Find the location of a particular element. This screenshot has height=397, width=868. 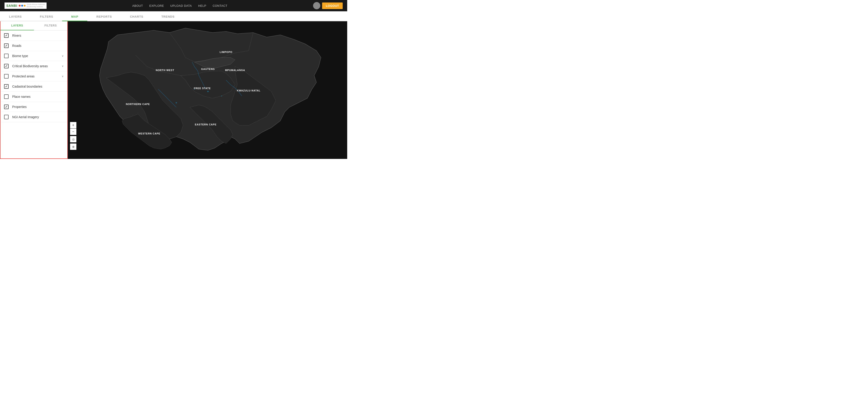

label-western-cape: WESTERN CAPE is located at coordinates (149, 134).